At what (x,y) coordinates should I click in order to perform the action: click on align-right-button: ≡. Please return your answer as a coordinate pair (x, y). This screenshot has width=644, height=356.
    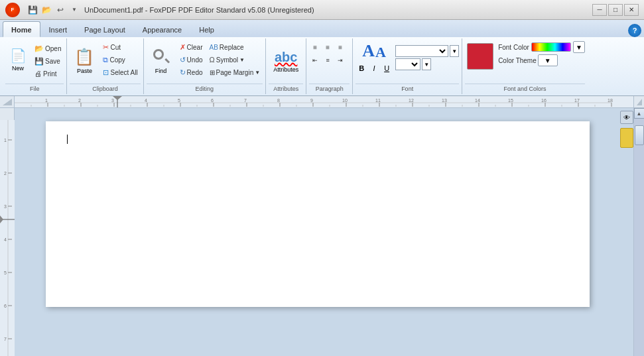
    Looking at the image, I should click on (340, 47).